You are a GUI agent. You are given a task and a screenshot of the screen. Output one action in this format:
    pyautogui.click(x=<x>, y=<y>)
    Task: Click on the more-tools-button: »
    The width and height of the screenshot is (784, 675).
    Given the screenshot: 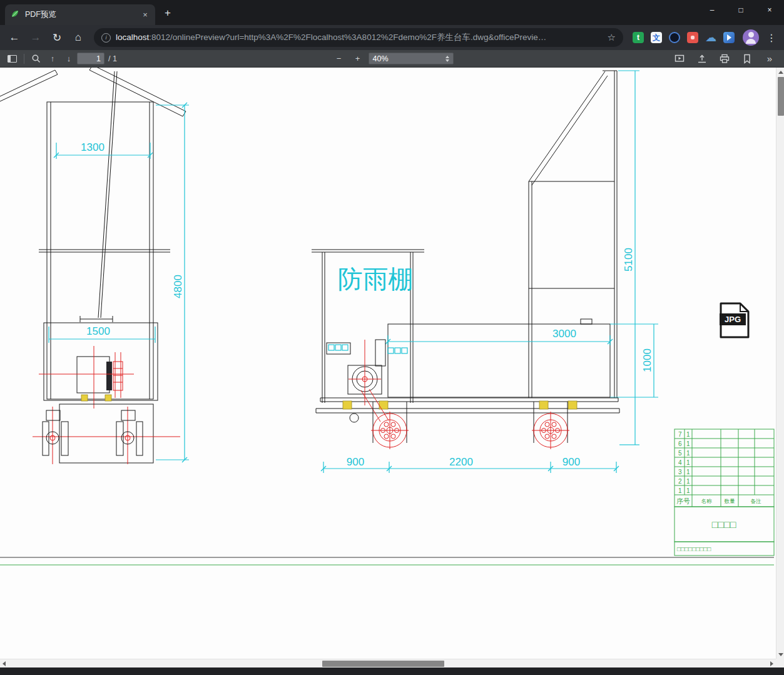 What is the action you would take?
    pyautogui.click(x=770, y=59)
    